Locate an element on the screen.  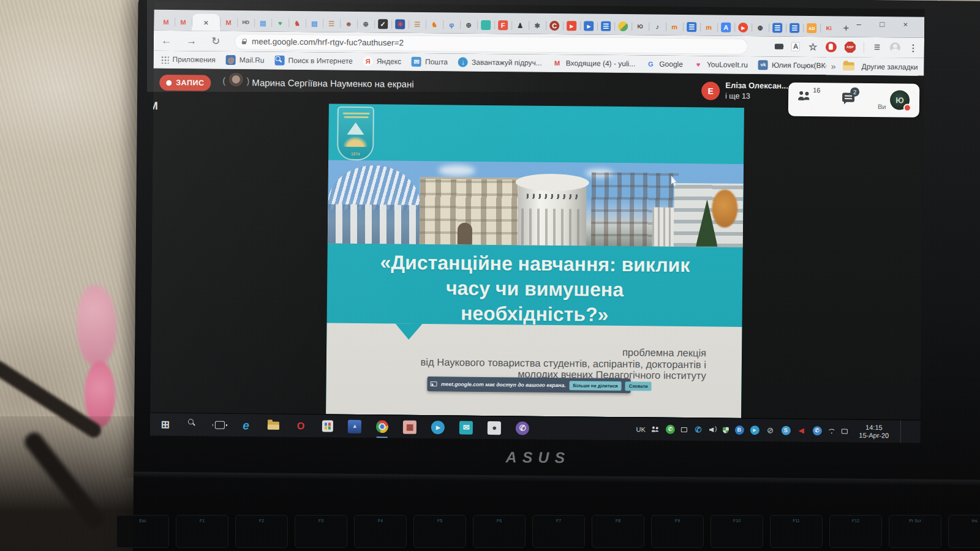
taskbar-file-explorer is located at coordinates (273, 425).